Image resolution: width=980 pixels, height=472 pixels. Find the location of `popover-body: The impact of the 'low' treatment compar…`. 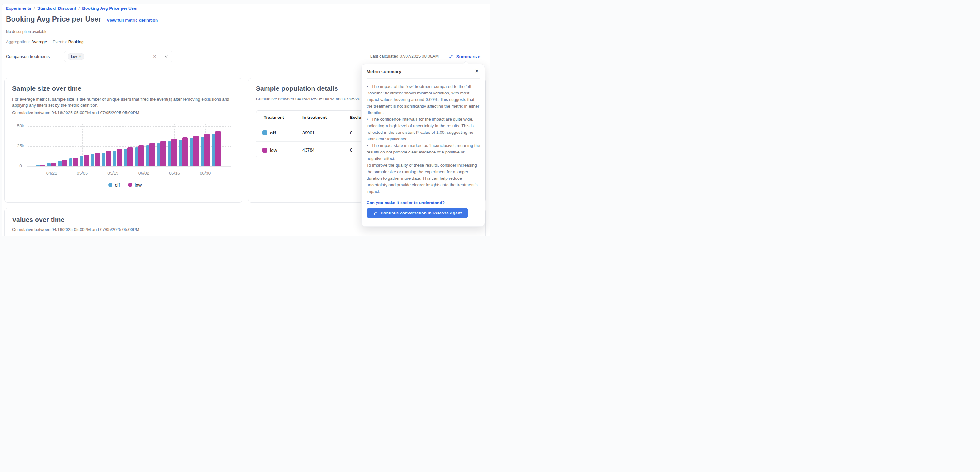

popover-body: The impact of the 'low' treatment compar… is located at coordinates (424, 139).